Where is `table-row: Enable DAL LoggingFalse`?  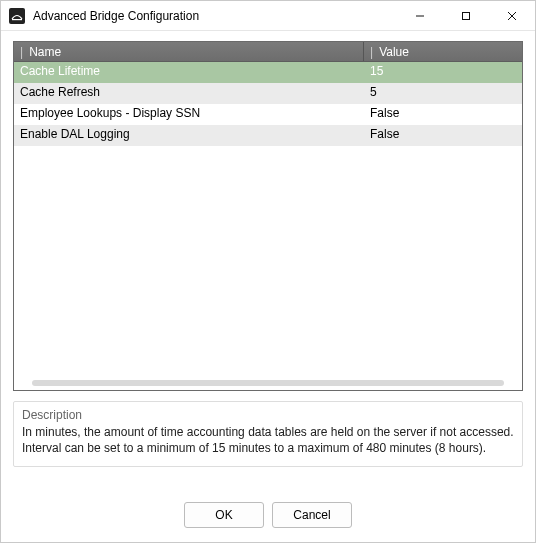
table-row: Enable DAL LoggingFalse is located at coordinates (268, 136).